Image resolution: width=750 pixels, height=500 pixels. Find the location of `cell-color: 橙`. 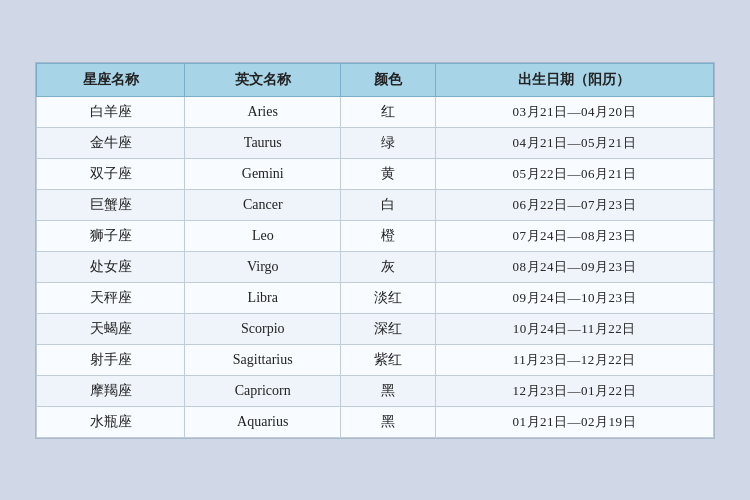

cell-color: 橙 is located at coordinates (388, 236).